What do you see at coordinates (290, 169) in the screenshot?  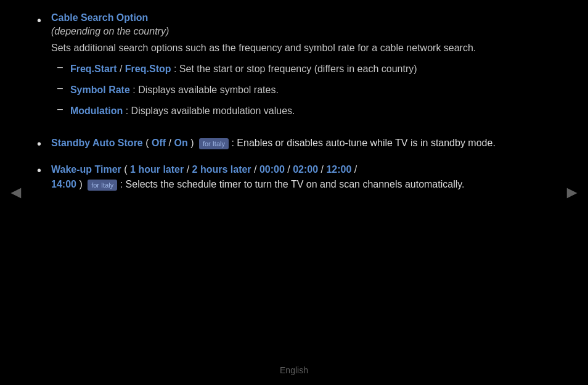 I see `wakeup-sep3: /` at bounding box center [290, 169].